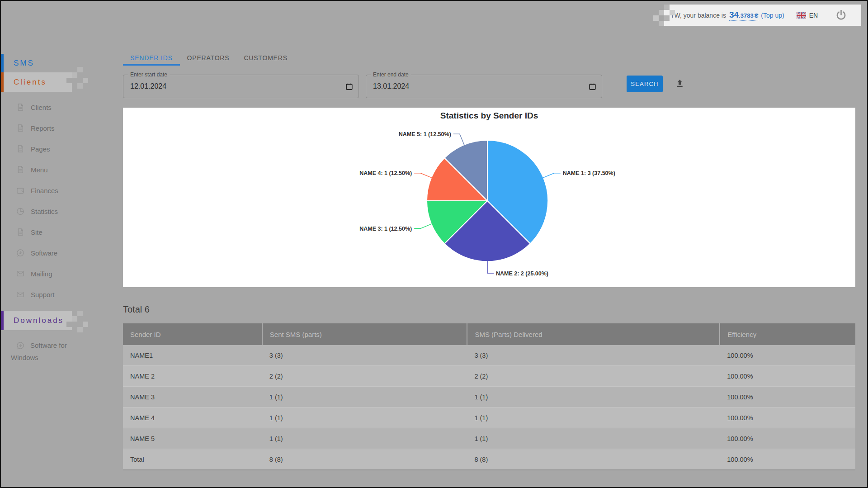 This screenshot has width=868, height=488. Describe the element at coordinates (151, 58) in the screenshot. I see `tab-sender-ids: SENDER IDS` at that location.